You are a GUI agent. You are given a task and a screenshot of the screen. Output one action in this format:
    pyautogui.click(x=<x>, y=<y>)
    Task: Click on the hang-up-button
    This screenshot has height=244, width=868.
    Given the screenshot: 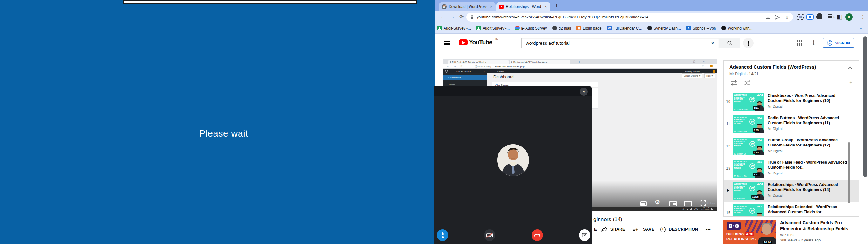 What is the action you would take?
    pyautogui.click(x=537, y=235)
    